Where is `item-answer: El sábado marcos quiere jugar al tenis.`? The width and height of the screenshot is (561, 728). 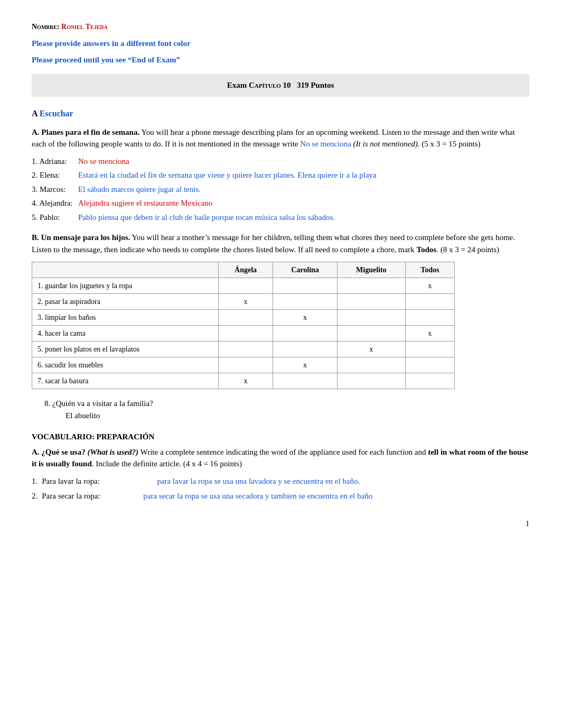
item-answer: El sábado marcos quiere jugar al tenis. is located at coordinates (139, 189).